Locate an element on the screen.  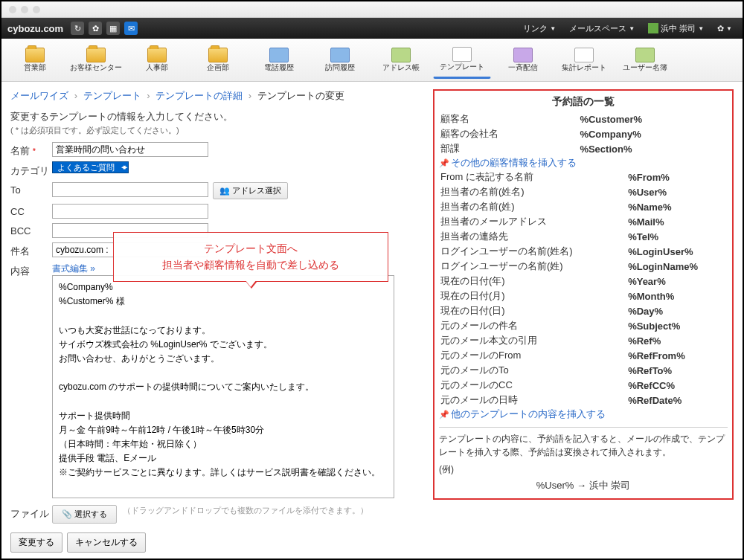
mail-icon: ✉ is located at coordinates (131, 28).